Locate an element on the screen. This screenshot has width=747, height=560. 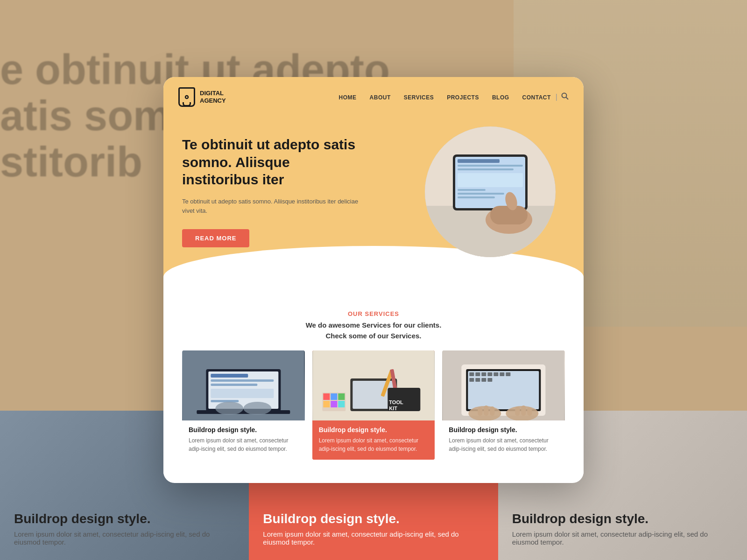
bg-card-1-text: Lorem ipsum dolor sit amet, consectetur … is located at coordinates (124, 538).